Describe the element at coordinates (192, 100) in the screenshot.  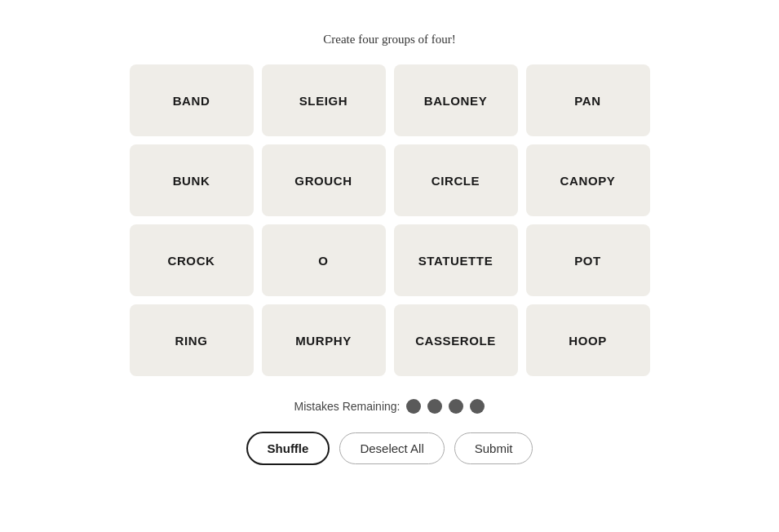
I see `tile-band: BAND` at that location.